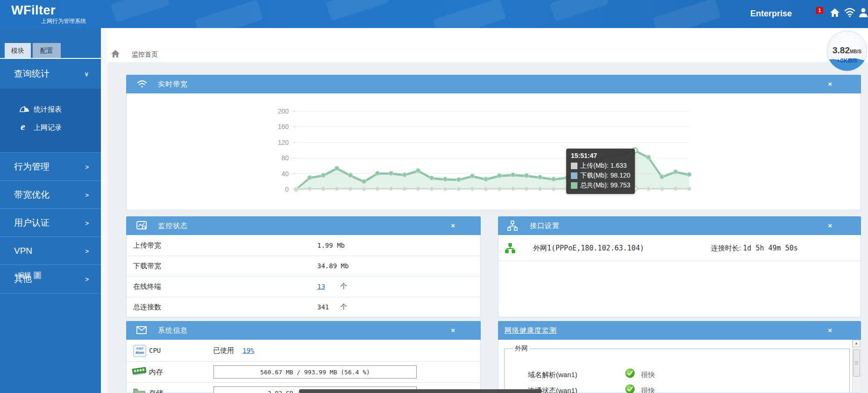  Describe the element at coordinates (679, 357) in the screenshot. I see `panel-network-health: 网络健康度监测 × 外网 域名解析(wan1) 很快 连通状态(wan1)` at that location.